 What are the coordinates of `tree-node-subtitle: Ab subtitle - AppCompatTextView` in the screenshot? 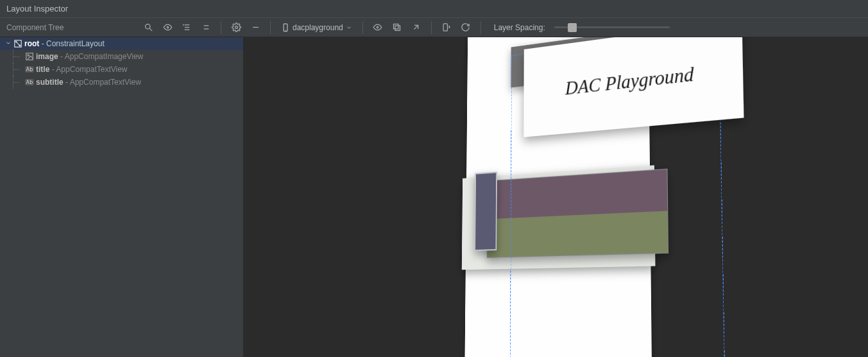 It's located at (122, 82).